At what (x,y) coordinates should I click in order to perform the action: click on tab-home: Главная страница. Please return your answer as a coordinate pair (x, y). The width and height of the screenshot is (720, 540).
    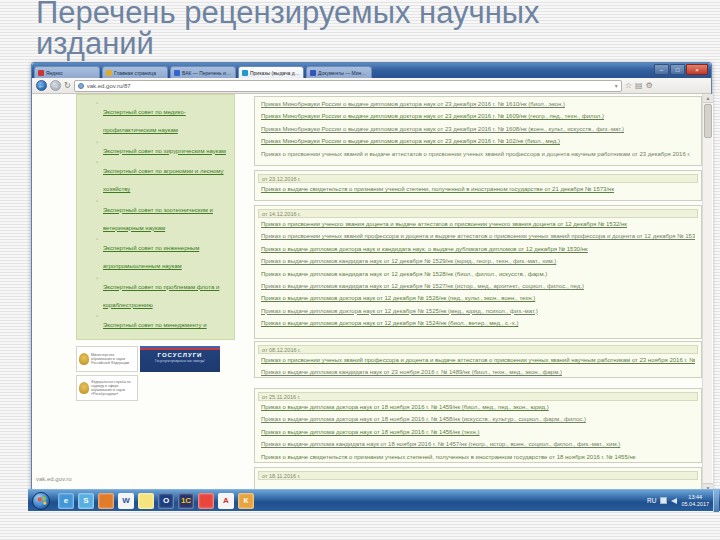
    Looking at the image, I should click on (135, 72).